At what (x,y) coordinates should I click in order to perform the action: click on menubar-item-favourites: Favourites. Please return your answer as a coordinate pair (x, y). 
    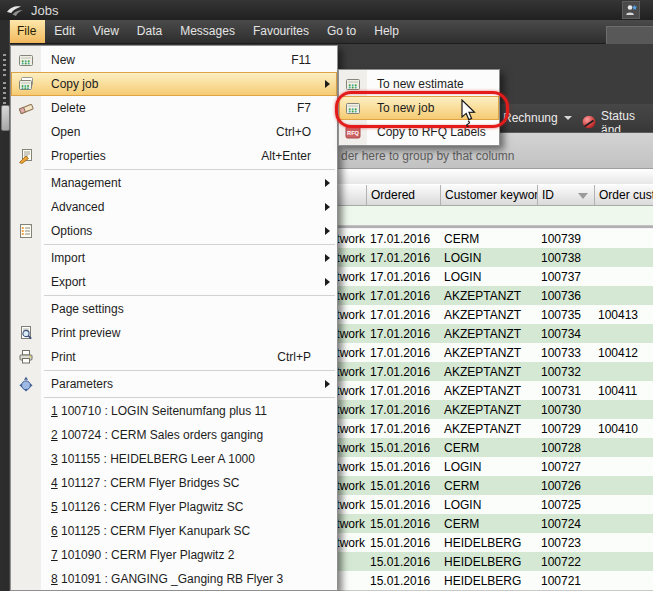
    Looking at the image, I should click on (281, 32).